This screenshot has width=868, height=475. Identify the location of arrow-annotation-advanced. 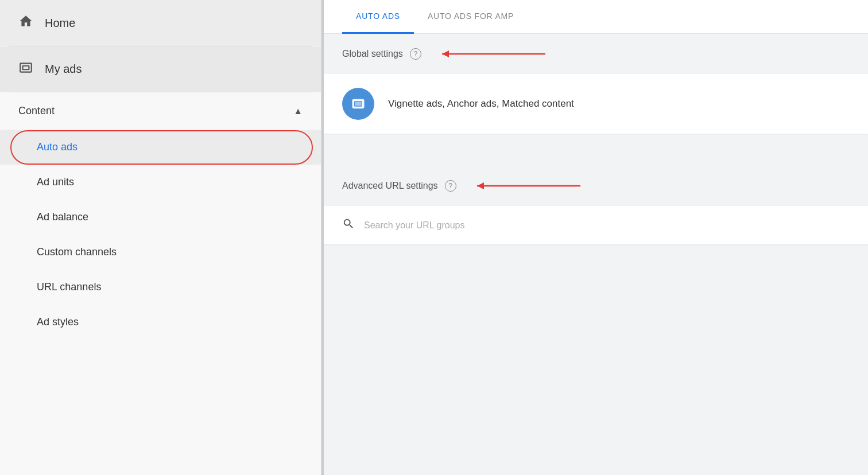
(529, 186).